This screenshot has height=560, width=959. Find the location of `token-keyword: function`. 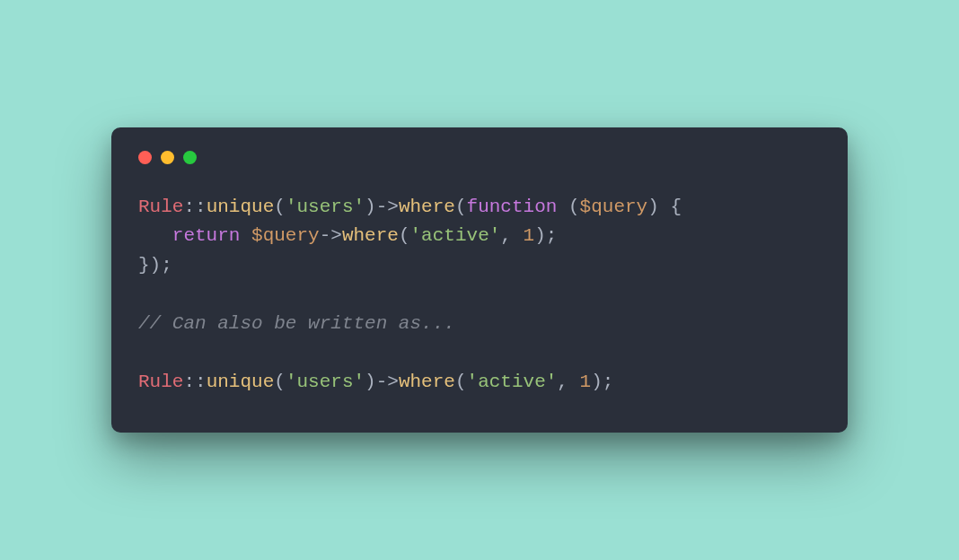

token-keyword: function is located at coordinates (512, 206).